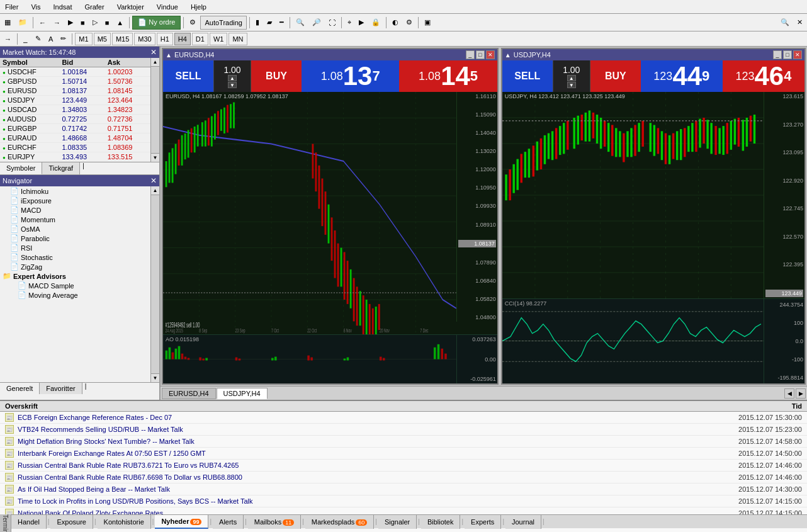 The image size is (807, 532). Describe the element at coordinates (155, 191) in the screenshot. I see `nav-scroll-up: ▲` at that location.